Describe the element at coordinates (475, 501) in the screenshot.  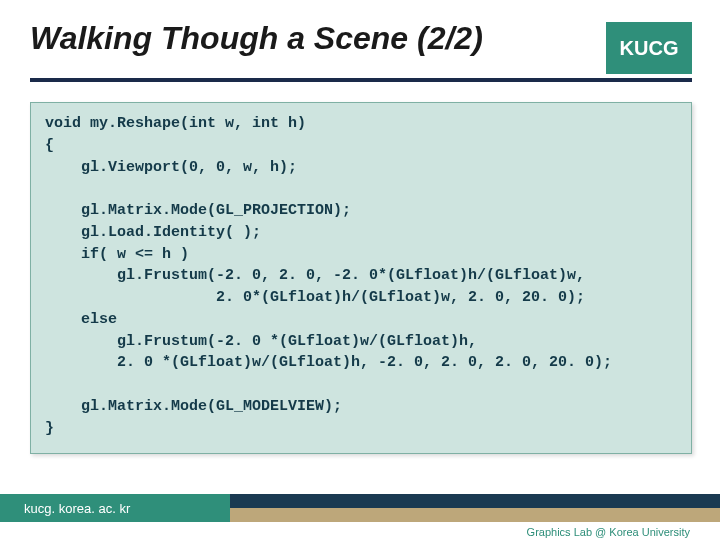
I see `footer-rule-dark` at that location.